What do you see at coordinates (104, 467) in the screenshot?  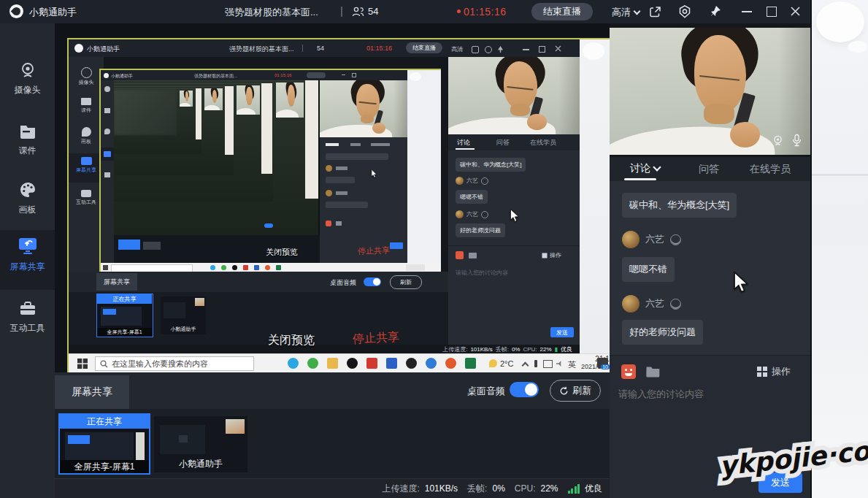 I see `thumbnail-label: 全屏共享-屏幕1` at bounding box center [104, 467].